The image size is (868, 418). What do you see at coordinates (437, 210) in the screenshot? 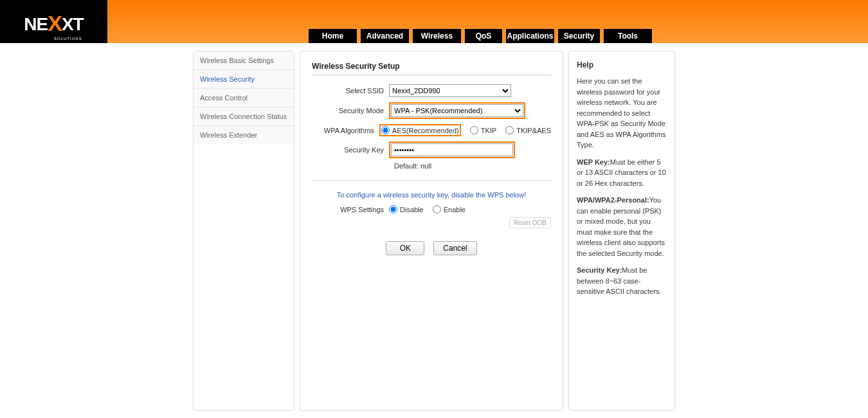
I see `radio-wps-enable-input` at bounding box center [437, 210].